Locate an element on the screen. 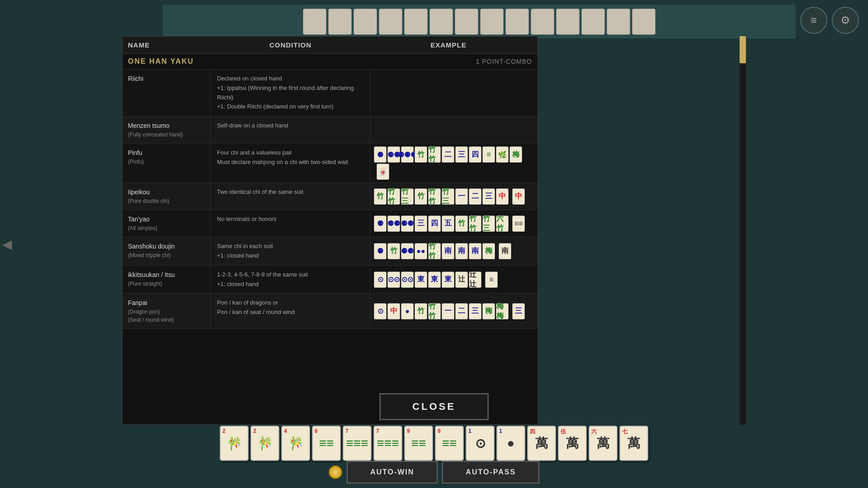 Image resolution: width=868 pixels, height=488 pixels. notes-button: ≡ is located at coordinates (814, 20).